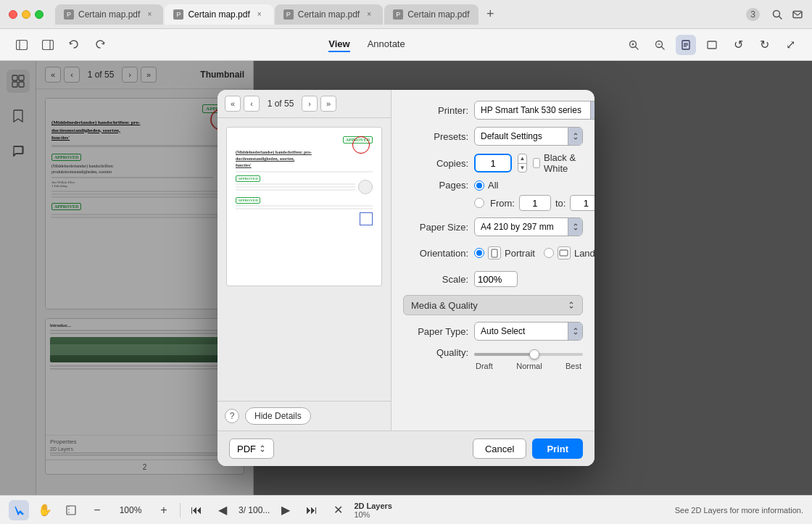 This screenshot has width=812, height=524. Describe the element at coordinates (26, 14) in the screenshot. I see `minimize-button` at that location.